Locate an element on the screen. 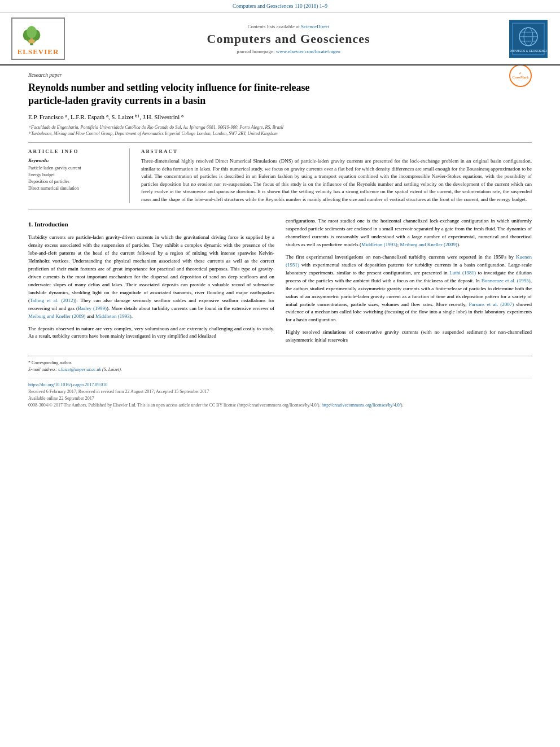 This screenshot has height=747, width=560. cc-license-link: http://creativecommons.org/licenses/by/4… is located at coordinates (361, 405).